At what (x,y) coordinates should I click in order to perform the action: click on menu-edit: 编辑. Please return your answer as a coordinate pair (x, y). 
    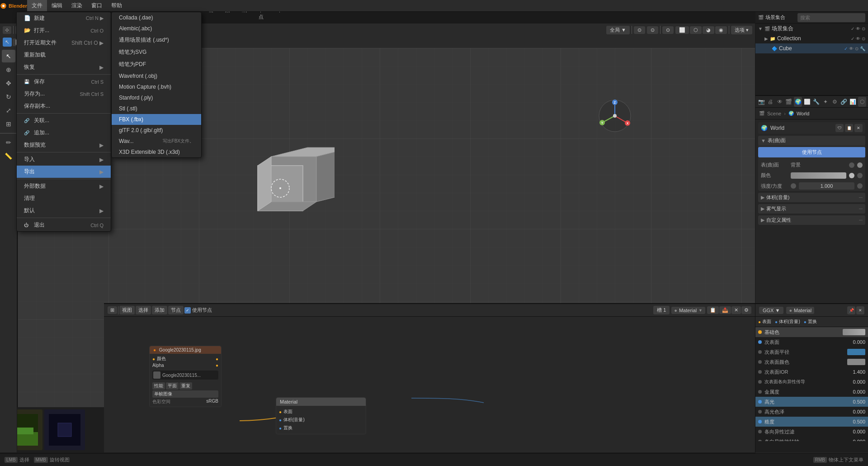
    Looking at the image, I should click on (57, 5).